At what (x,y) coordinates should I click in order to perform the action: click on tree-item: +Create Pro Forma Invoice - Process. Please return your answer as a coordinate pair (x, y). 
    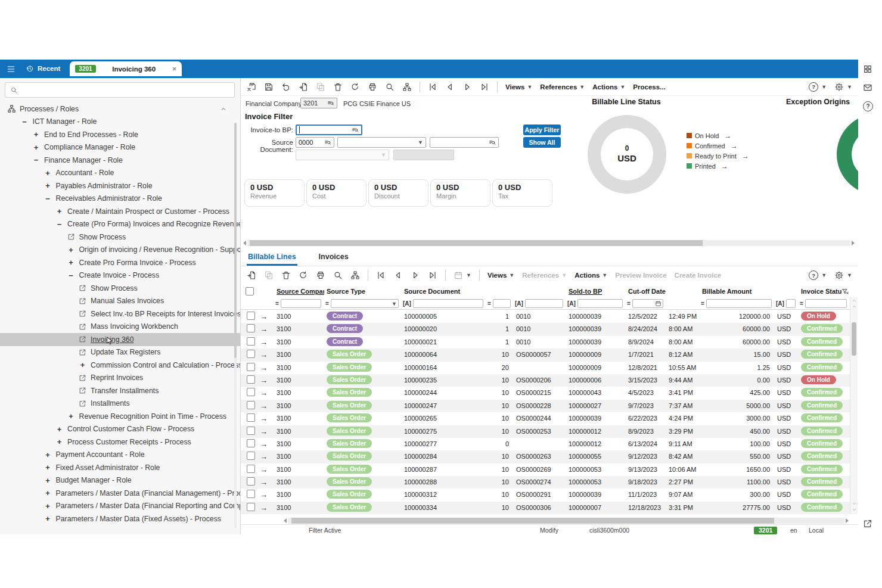
    Looking at the image, I should click on (120, 263).